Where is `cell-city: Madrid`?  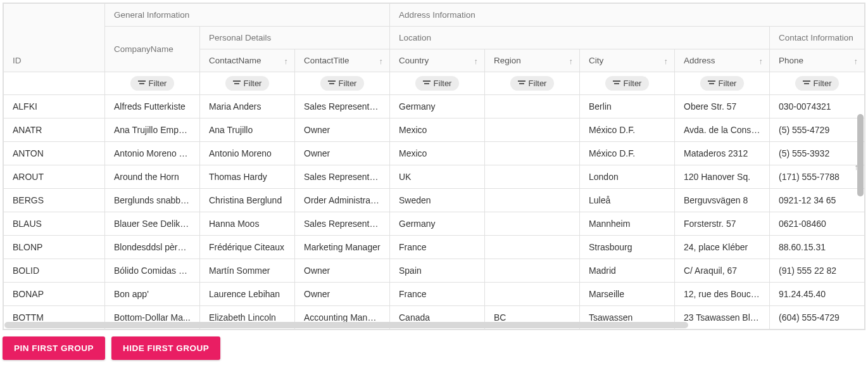 cell-city: Madrid is located at coordinates (627, 271).